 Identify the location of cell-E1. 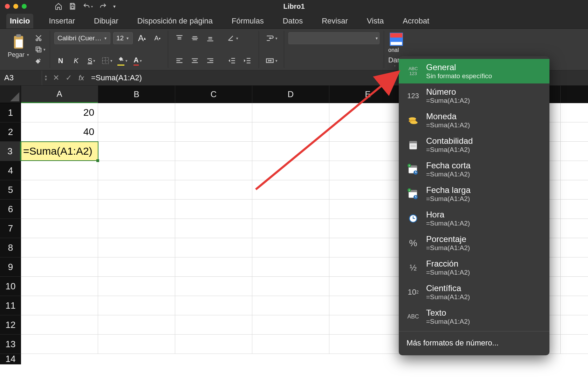
(368, 113).